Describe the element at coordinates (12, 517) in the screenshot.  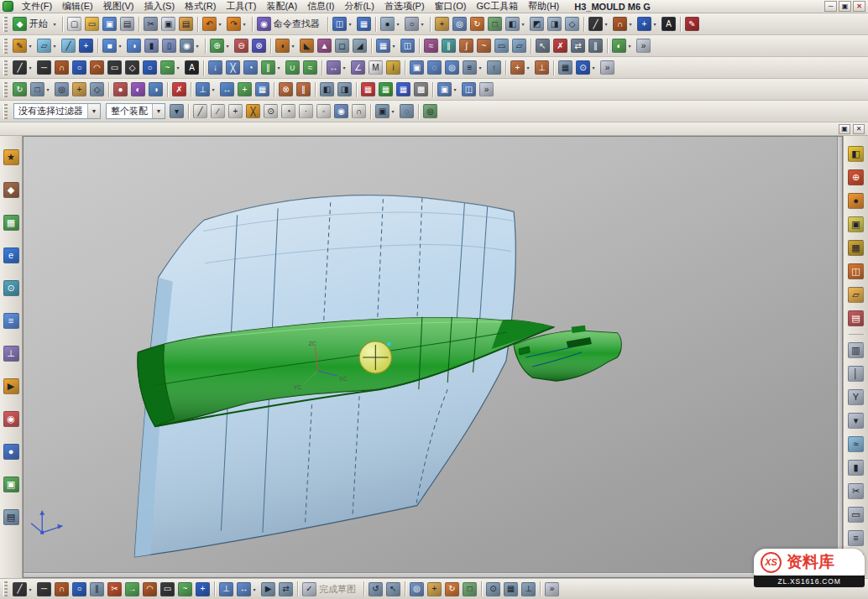
I see `touch-panel: ▤` at that location.